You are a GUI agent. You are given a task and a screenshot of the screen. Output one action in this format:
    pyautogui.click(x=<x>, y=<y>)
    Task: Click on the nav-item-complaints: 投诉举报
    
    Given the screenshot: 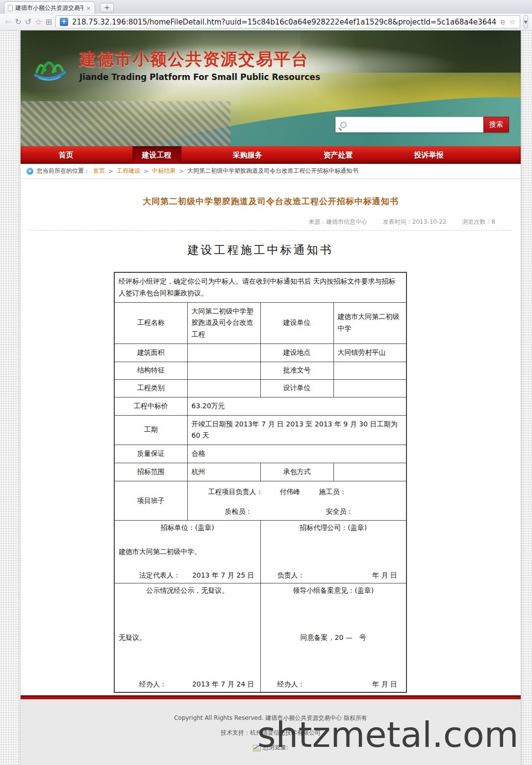 What is the action you would take?
    pyautogui.click(x=429, y=155)
    